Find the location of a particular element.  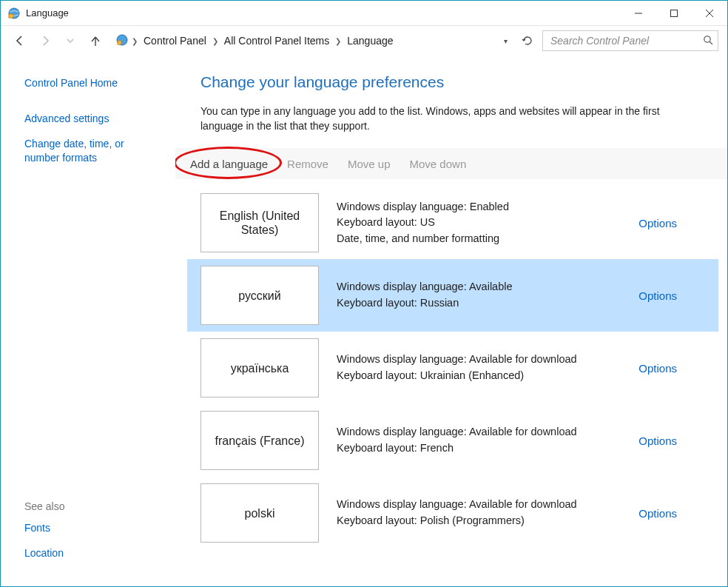

maximize-button is located at coordinates (674, 13).